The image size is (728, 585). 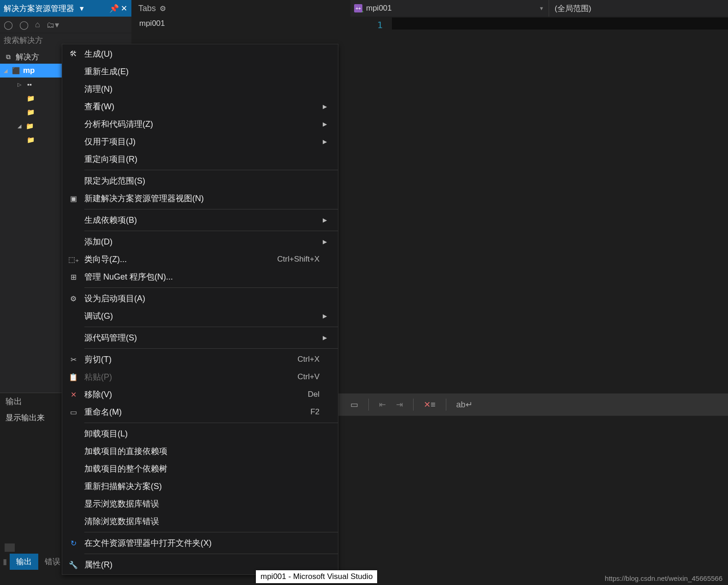 I want to click on menu-item: ✕移除(V)Del, so click(x=200, y=394).